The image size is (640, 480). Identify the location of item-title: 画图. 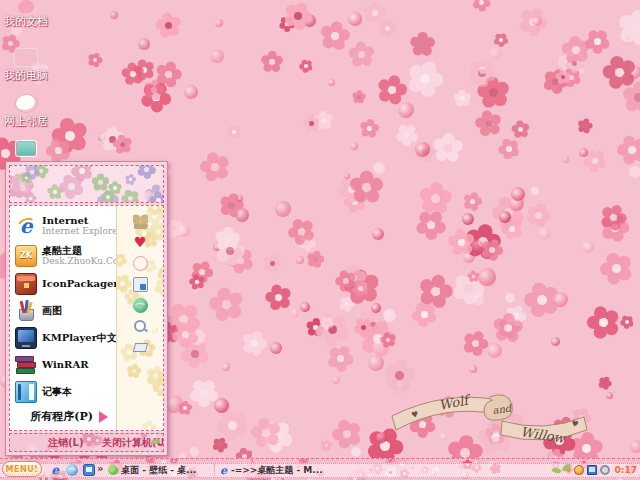
(52, 311).